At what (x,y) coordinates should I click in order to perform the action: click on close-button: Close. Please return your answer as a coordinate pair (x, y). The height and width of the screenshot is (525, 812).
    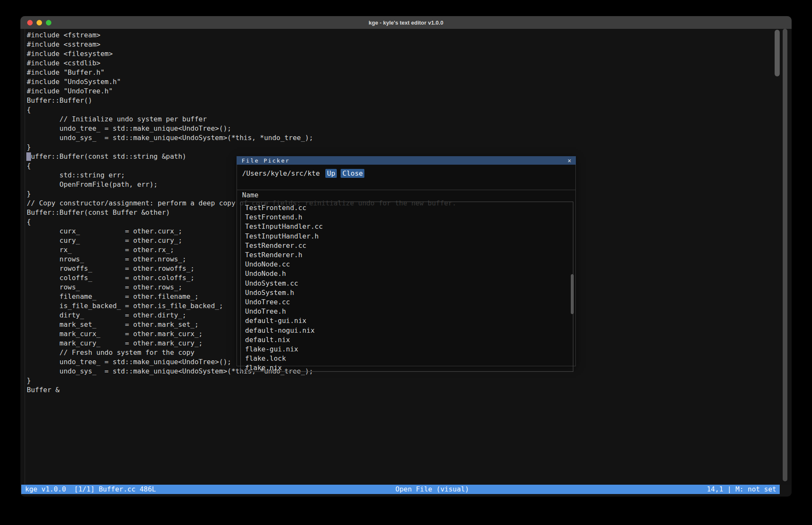
    Looking at the image, I should click on (352, 173).